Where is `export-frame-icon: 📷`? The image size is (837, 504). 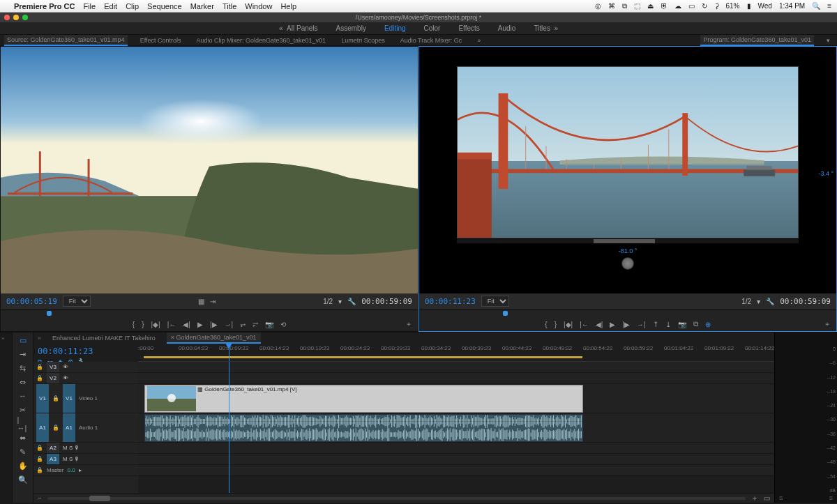
export-frame-icon: 📷 is located at coordinates (682, 325).